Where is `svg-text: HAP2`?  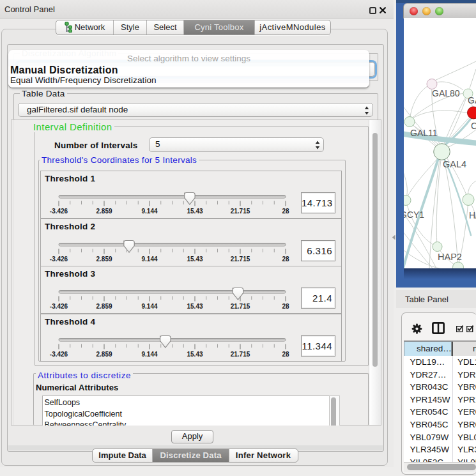 svg-text: HAP2 is located at coordinates (450, 257).